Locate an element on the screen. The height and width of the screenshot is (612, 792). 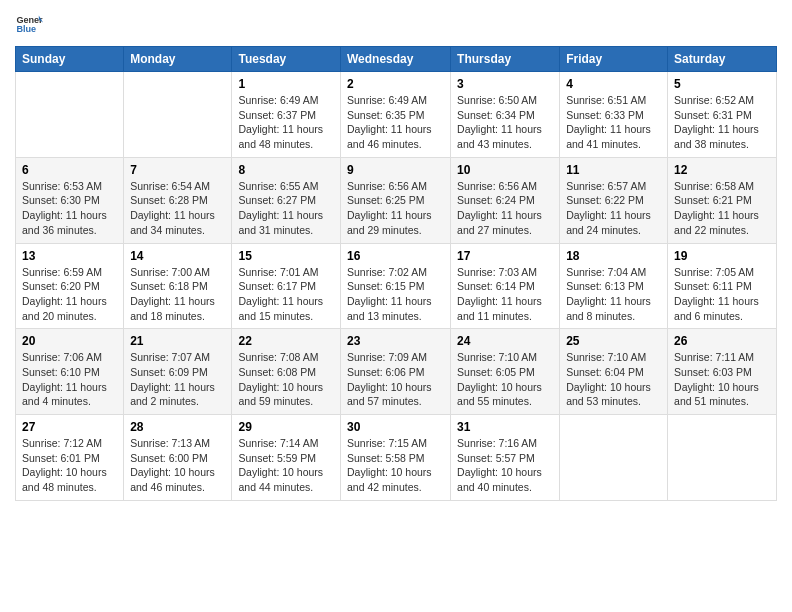
logo-icon: General Blue is located at coordinates (29, 24).